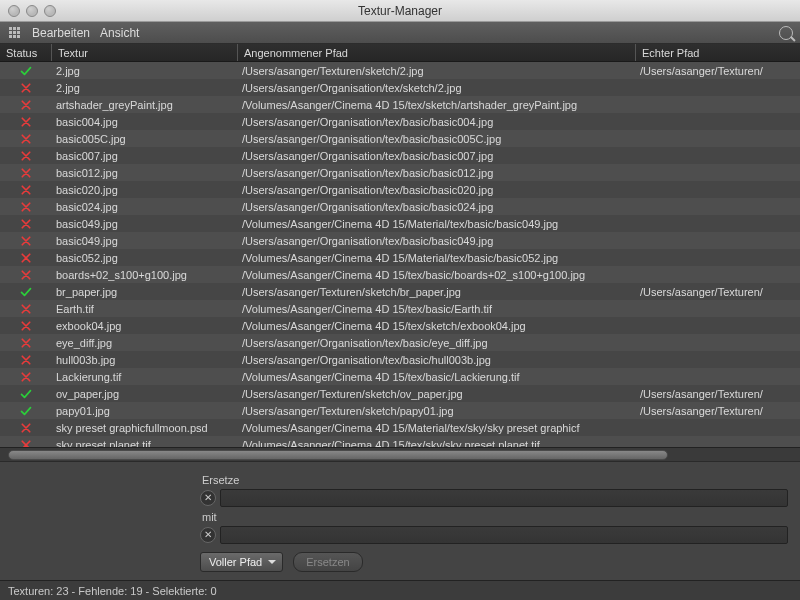 This screenshot has height=600, width=800. What do you see at coordinates (437, 394) in the screenshot?
I see `assumed-path: /Users/asanger/Texturen/sketch/ov_paper.…` at bounding box center [437, 394].